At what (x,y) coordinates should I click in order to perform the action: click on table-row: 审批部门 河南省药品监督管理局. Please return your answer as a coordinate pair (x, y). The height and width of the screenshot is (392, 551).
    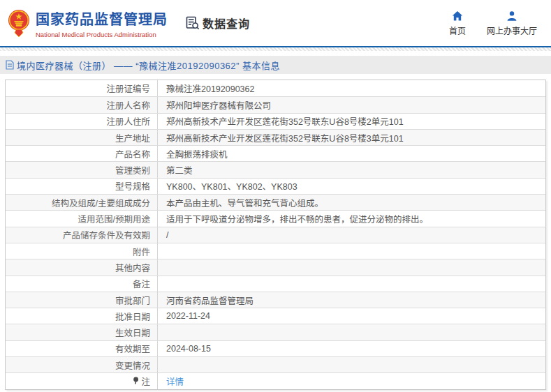
    Looking at the image, I should click on (275, 300).